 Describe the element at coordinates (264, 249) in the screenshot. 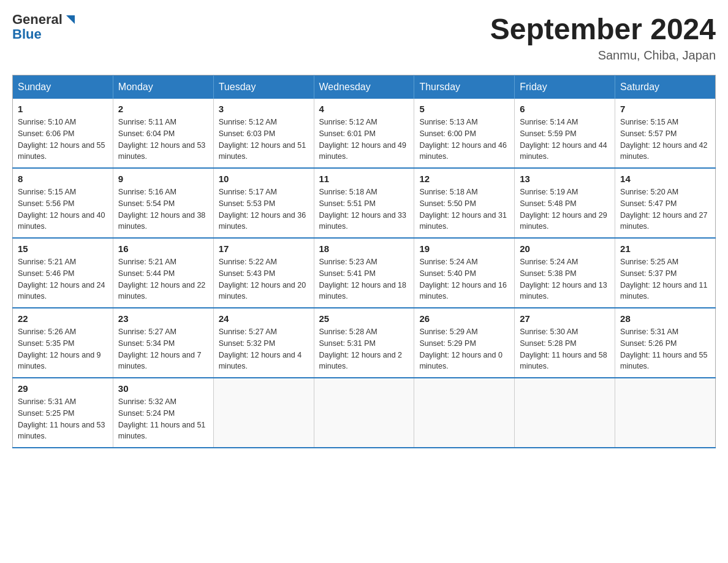

I see `day-number: 17` at that location.